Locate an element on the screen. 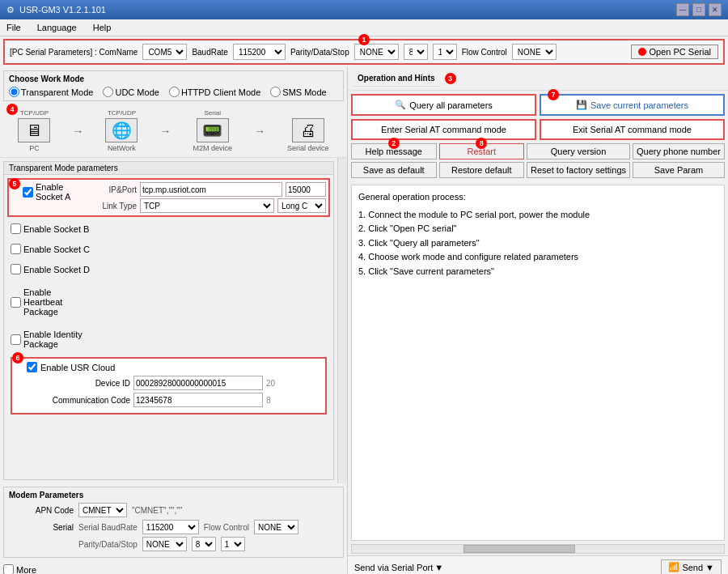 Image resolution: width=728 pixels, height=574 pixels. diagram-network: TCP/UDP 🌐 NetWork is located at coordinates (121, 131).